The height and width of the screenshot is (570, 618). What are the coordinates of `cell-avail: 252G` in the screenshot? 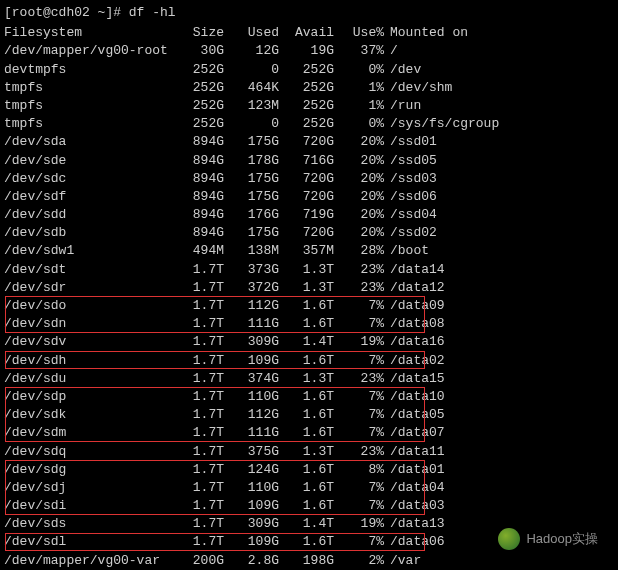 It's located at (306, 88).